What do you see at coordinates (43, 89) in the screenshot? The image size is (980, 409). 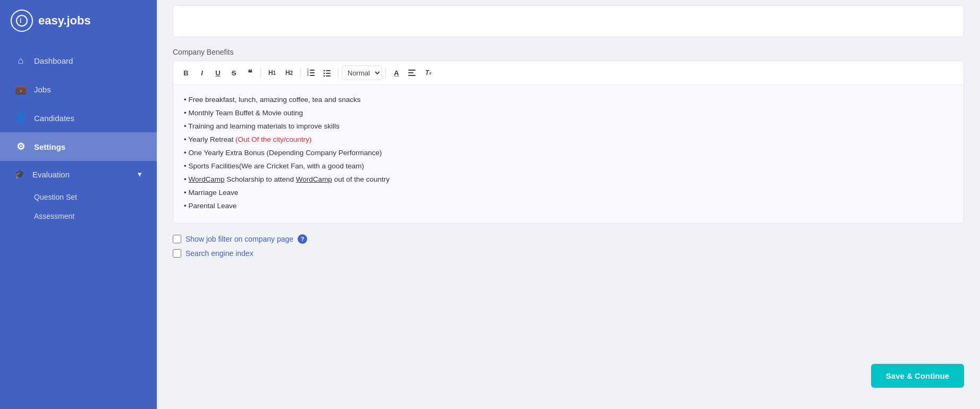 I see `sidebar-item-label: Jobs` at bounding box center [43, 89].